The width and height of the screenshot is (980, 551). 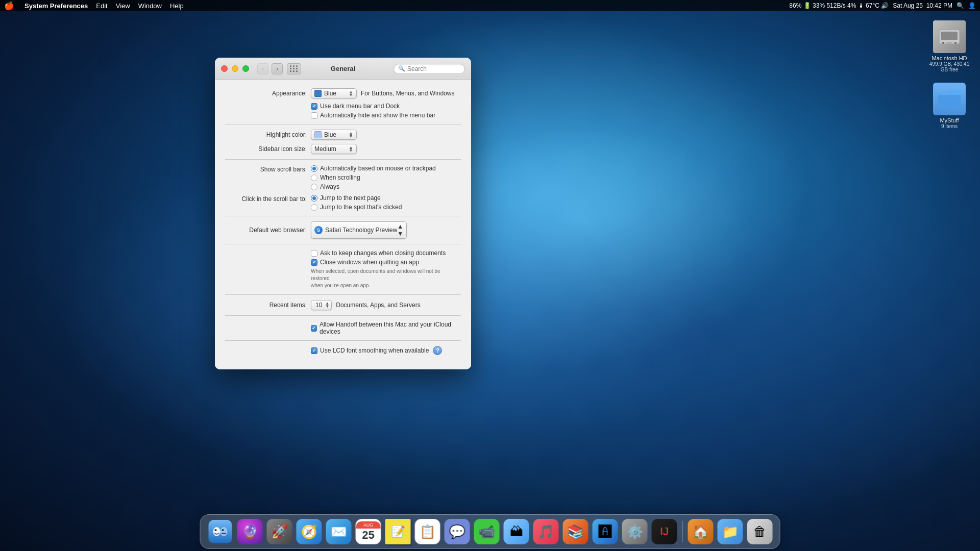 What do you see at coordinates (343, 350) in the screenshot?
I see `lcd-font-row: Use LCD font smoothing when available ?` at bounding box center [343, 350].